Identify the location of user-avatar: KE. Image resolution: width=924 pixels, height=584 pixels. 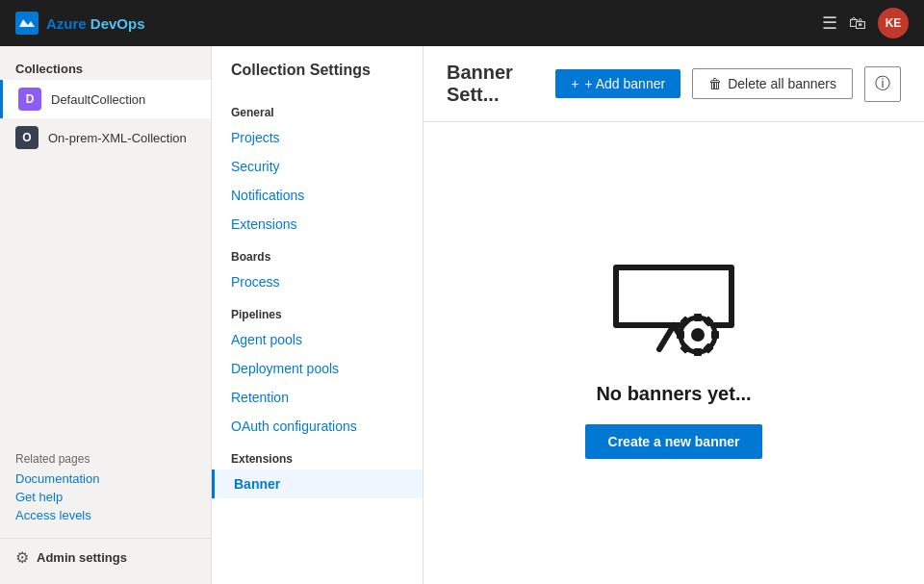
(893, 23).